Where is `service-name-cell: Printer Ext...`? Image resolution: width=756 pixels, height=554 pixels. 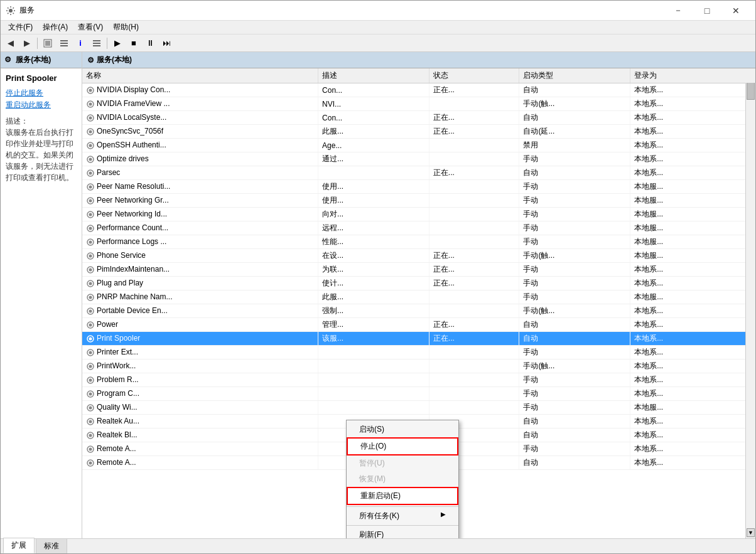
service-name-cell: Printer Ext... is located at coordinates (200, 353).